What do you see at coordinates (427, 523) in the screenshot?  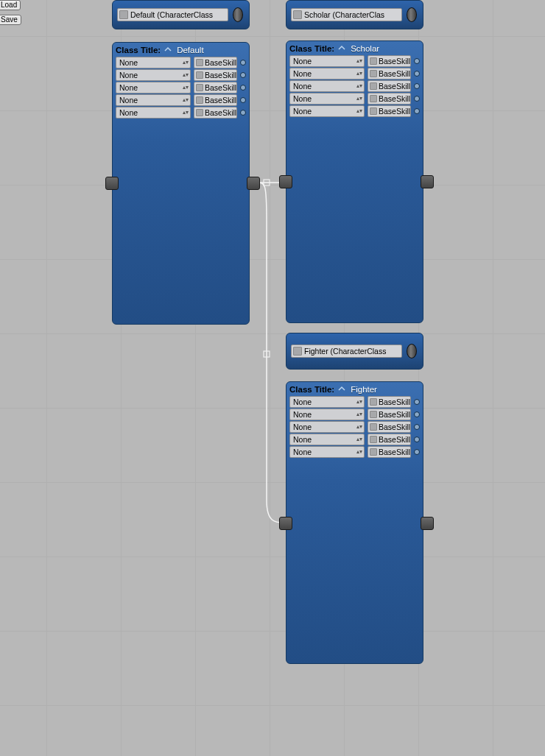 I see `node-fighter-out-port` at bounding box center [427, 523].